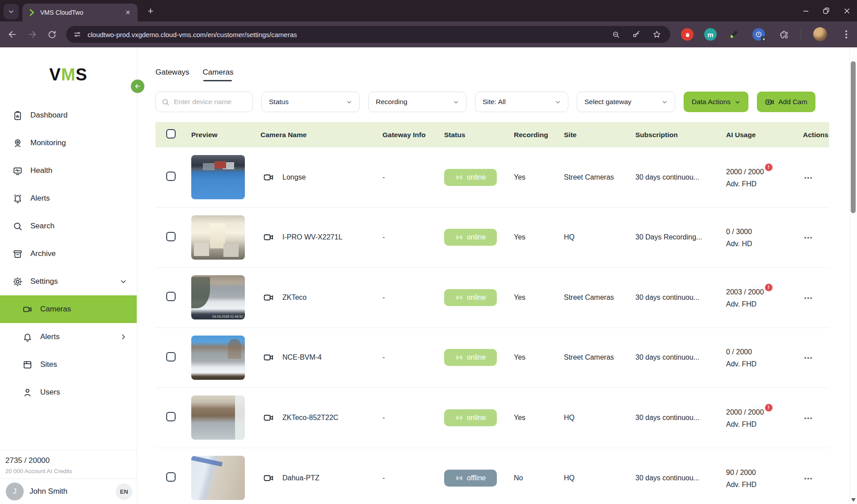 The image size is (857, 504). Describe the element at coordinates (636, 34) in the screenshot. I see `password-key-icon` at that location.